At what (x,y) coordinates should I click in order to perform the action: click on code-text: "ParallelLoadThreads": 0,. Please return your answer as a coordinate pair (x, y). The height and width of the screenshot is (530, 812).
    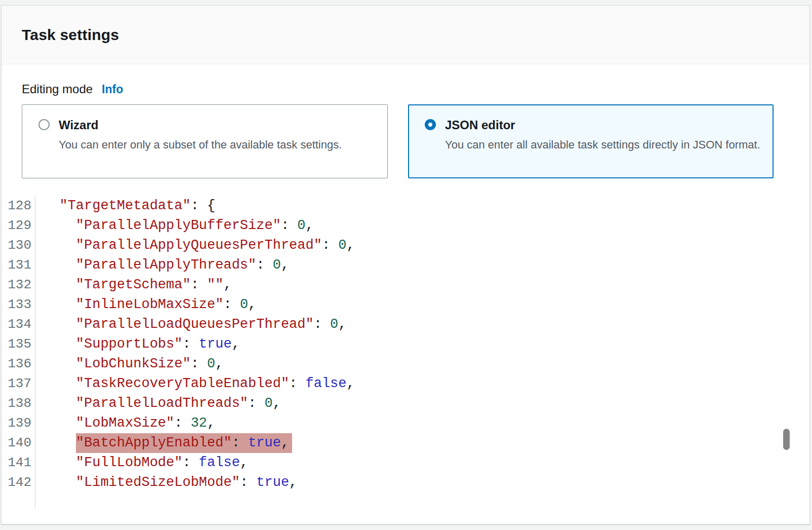
    Looking at the image, I should click on (158, 403).